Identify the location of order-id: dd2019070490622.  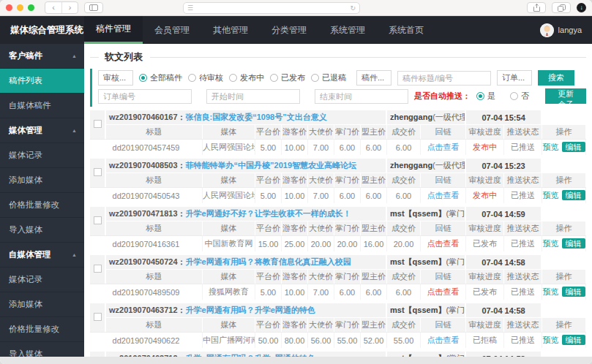
(146, 340).